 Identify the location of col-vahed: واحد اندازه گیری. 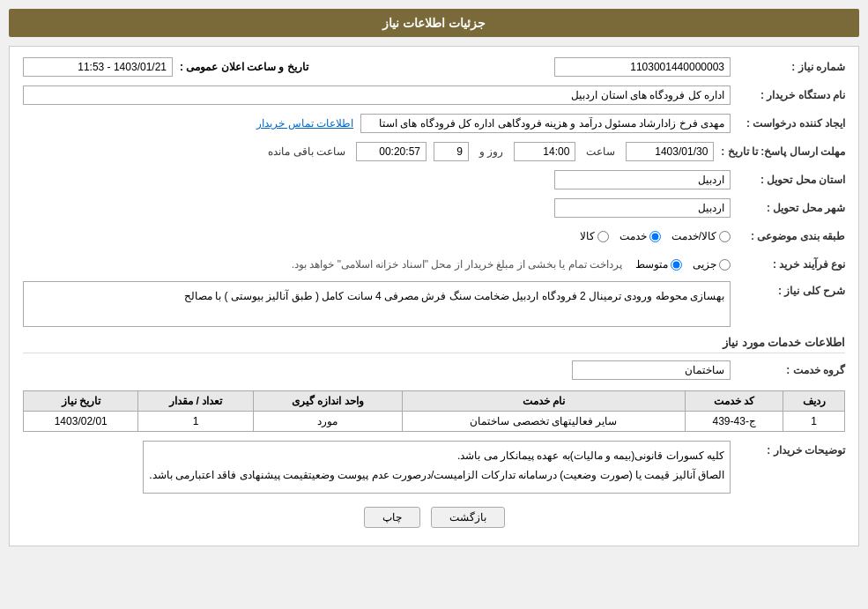
(328, 402).